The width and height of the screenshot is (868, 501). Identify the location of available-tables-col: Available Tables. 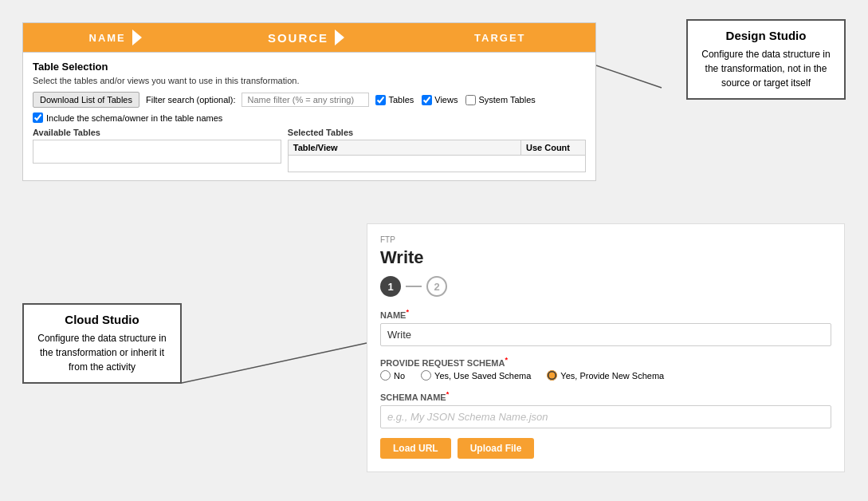
(157, 150).